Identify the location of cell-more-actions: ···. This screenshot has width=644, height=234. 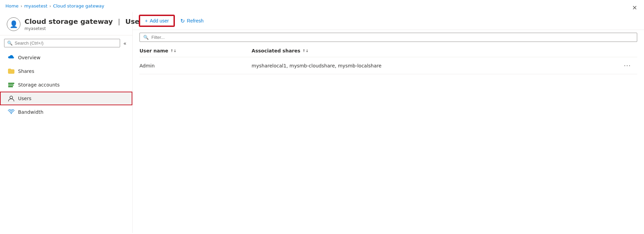
(627, 66).